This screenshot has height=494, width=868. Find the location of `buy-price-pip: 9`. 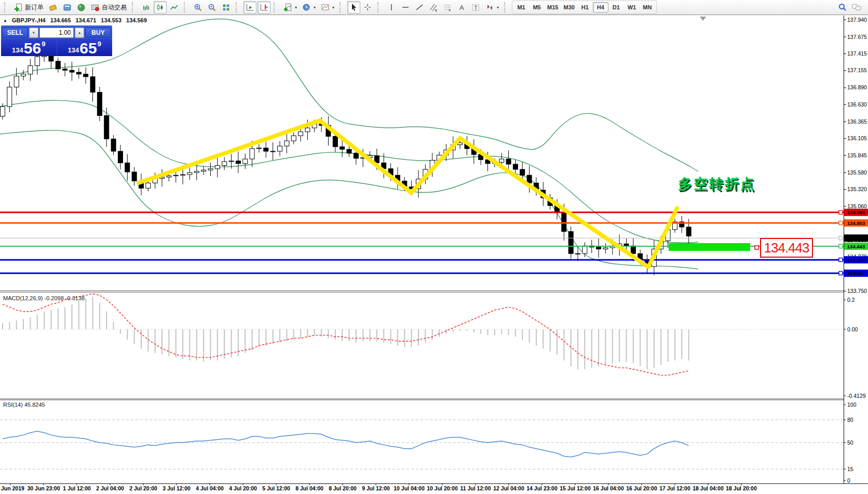

buy-price-pip: 9 is located at coordinates (100, 44).